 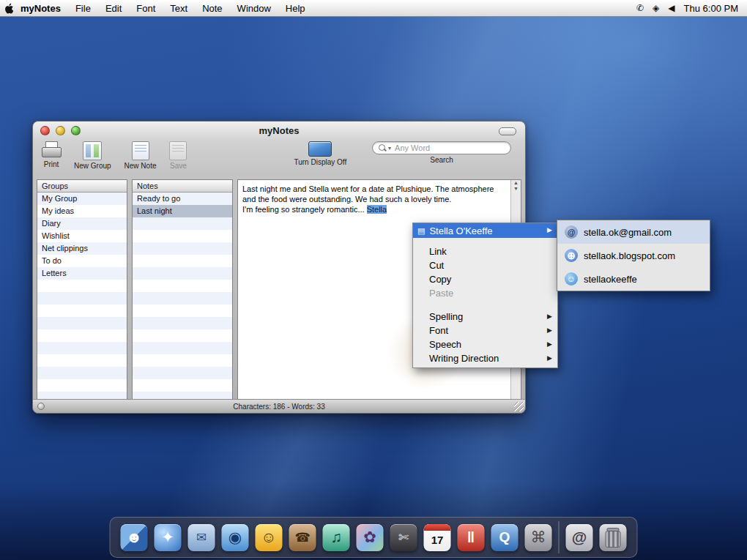 What do you see at coordinates (51, 155) in the screenshot?
I see `print-button: Print` at bounding box center [51, 155].